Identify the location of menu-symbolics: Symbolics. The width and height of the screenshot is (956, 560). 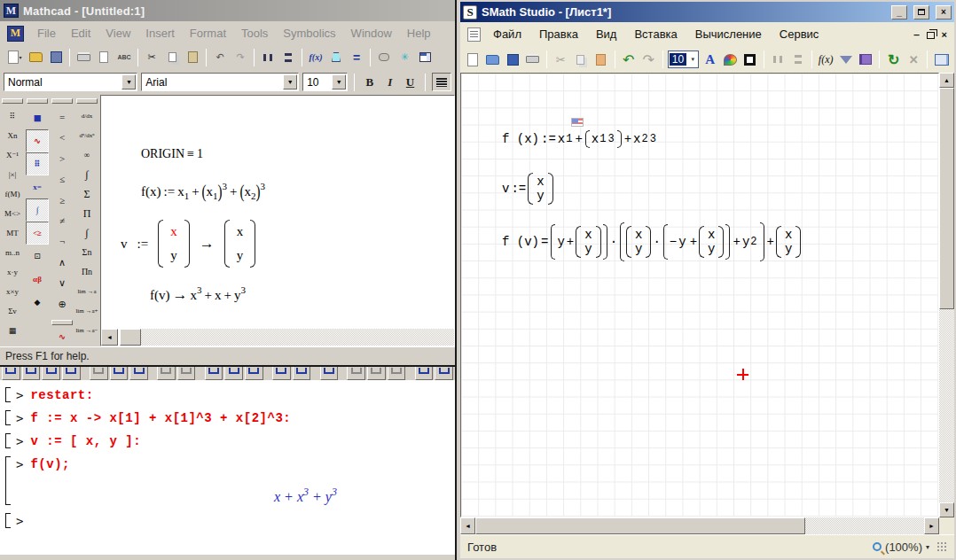
(309, 34).